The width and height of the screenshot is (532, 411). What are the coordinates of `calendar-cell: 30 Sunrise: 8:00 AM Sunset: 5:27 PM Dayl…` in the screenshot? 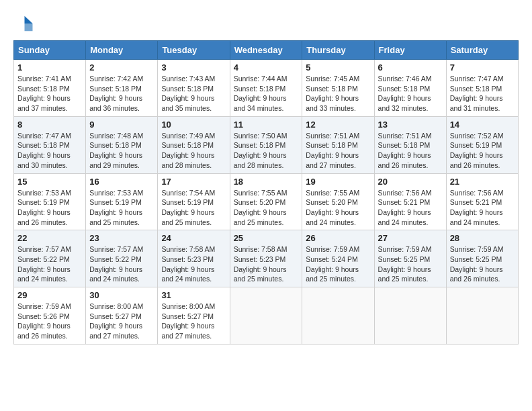 It's located at (122, 316).